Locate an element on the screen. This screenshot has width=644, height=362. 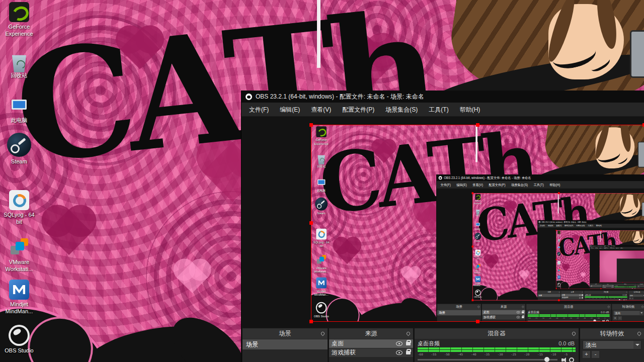
menu-file: 文件(F) is located at coordinates (542, 226).